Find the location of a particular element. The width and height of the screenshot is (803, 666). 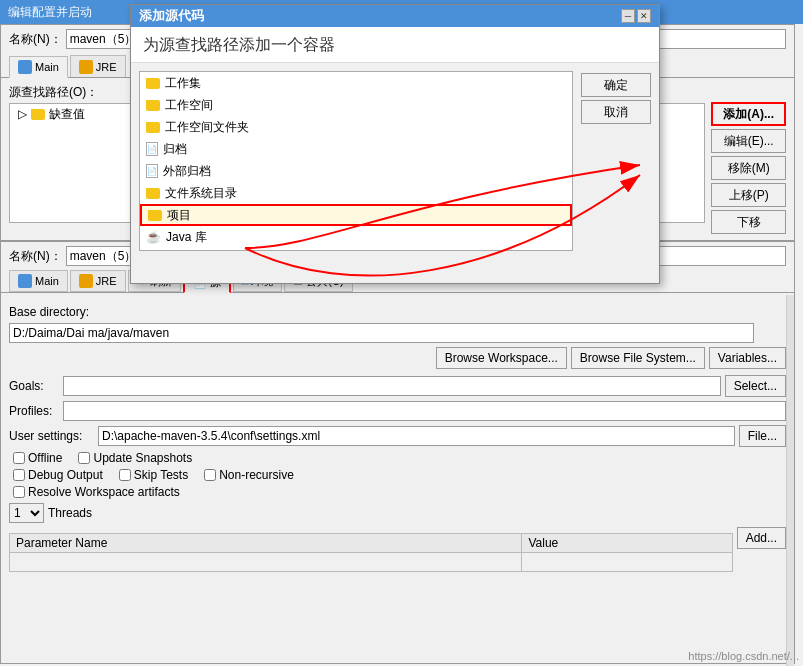

skip-tests-checkbox: Skip Tests is located at coordinates (154, 475).